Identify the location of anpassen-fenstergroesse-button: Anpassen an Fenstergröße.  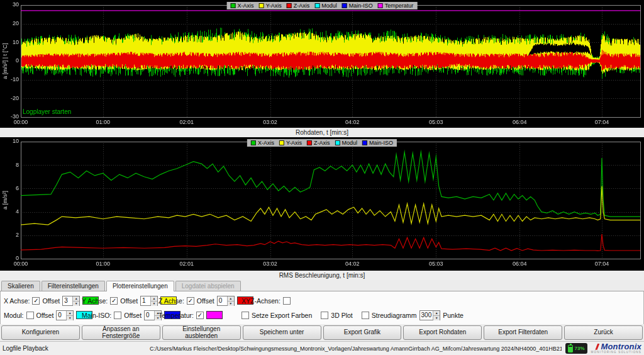
(121, 332).